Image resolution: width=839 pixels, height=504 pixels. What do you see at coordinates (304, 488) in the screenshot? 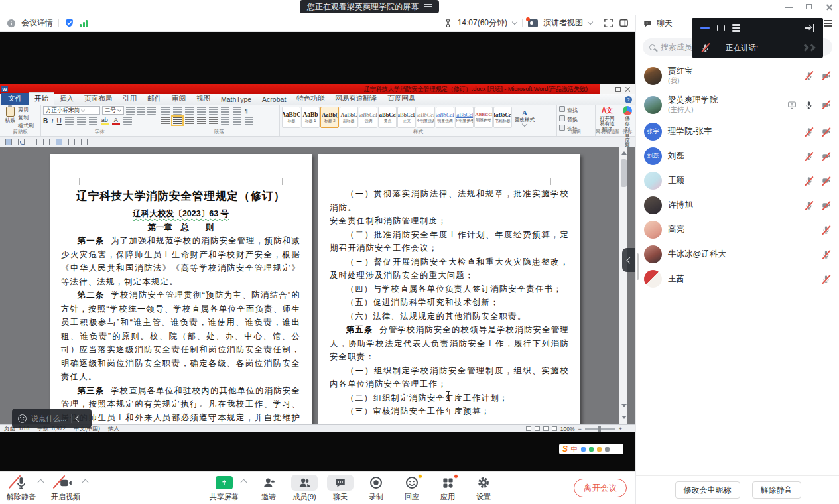
I see `members-button: 成员(9)` at bounding box center [304, 488].